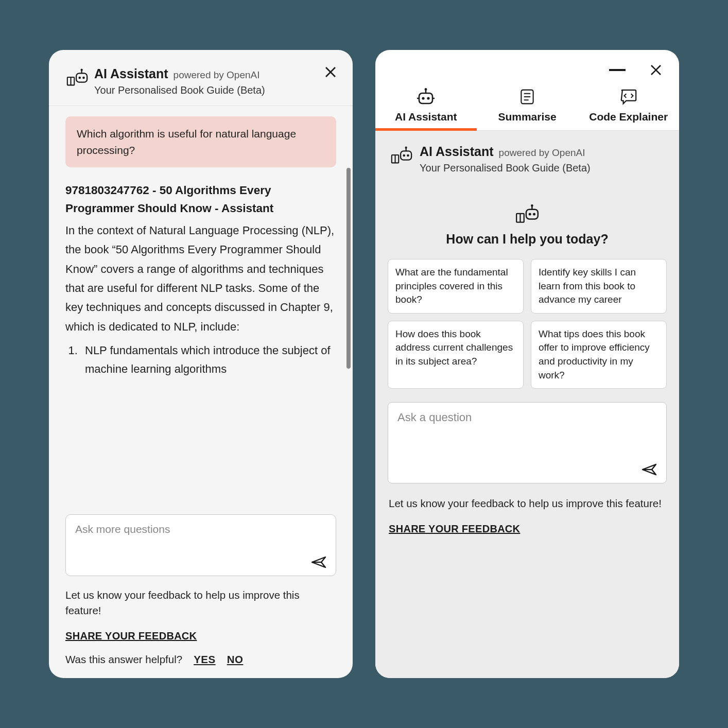  Describe the element at coordinates (435, 417) in the screenshot. I see `input-placeholder: Ask a question` at that location.